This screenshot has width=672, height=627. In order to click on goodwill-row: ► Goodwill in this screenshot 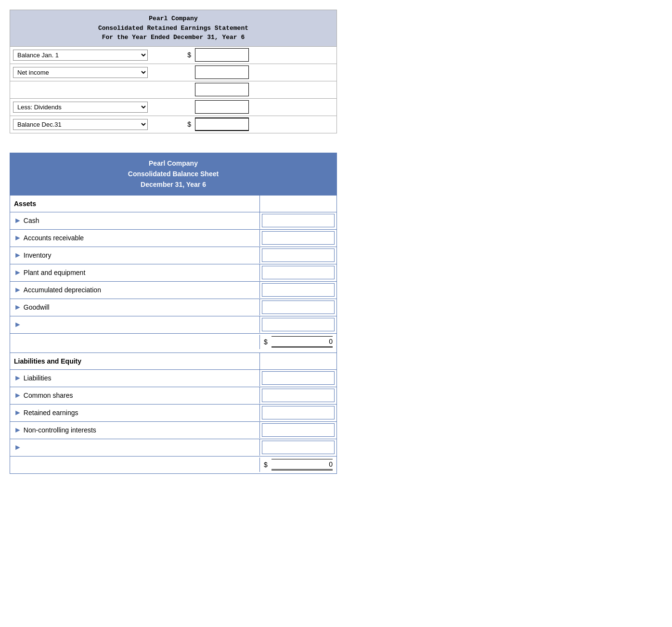, I will do `click(173, 307)`.